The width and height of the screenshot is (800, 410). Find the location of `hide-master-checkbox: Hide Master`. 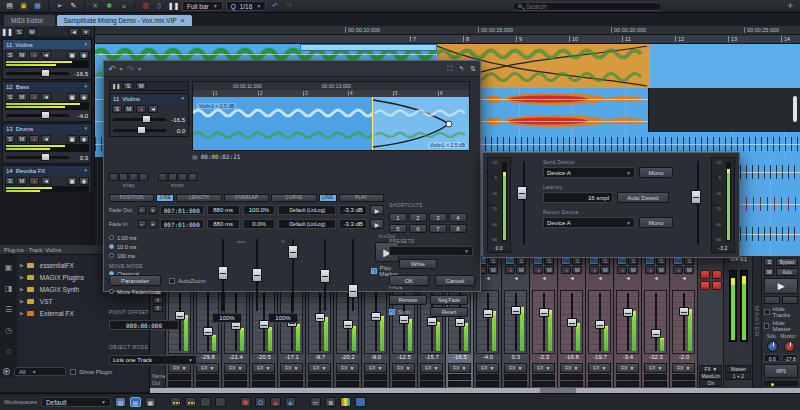

hide-master-checkbox: Hide Master is located at coordinates (781, 326).